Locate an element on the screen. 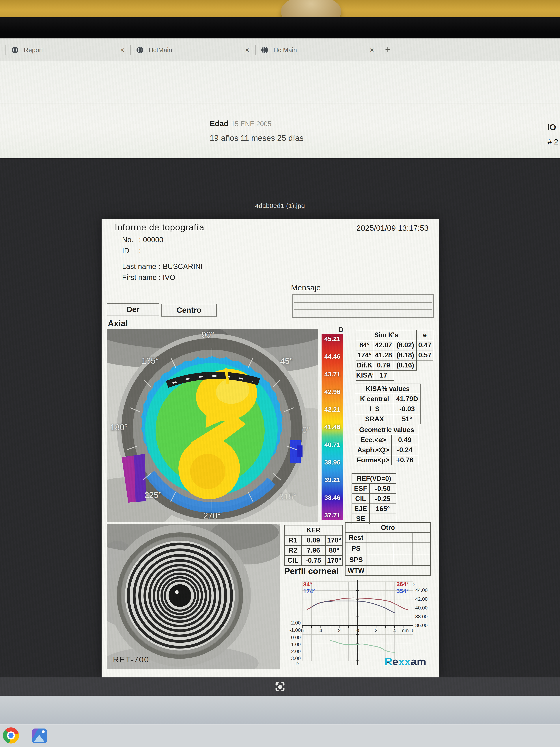 This screenshot has height=747, width=560. map-degree-label: 0° is located at coordinates (306, 430).